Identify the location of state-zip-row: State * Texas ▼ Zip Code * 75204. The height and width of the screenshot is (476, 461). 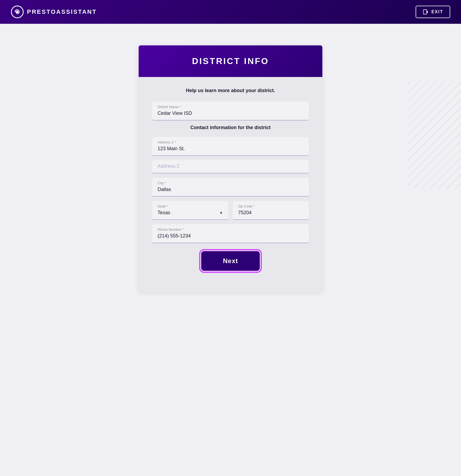
(230, 210).